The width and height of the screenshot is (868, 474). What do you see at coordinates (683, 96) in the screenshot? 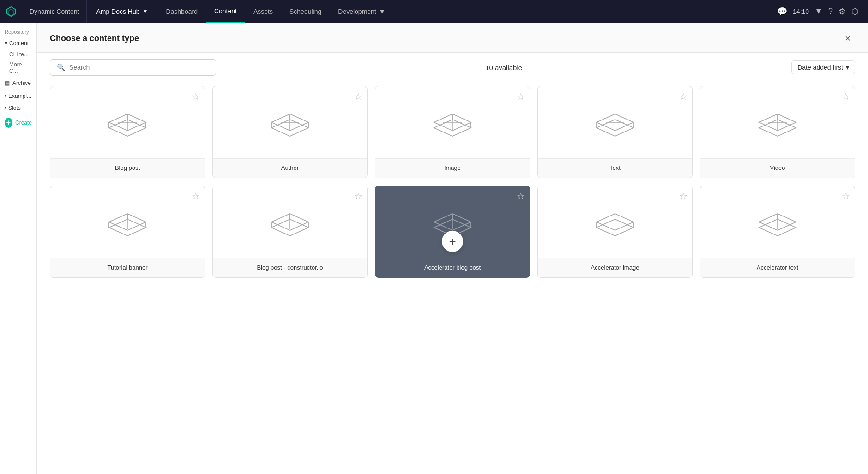
I see `card-star-text: ☆` at bounding box center [683, 96].